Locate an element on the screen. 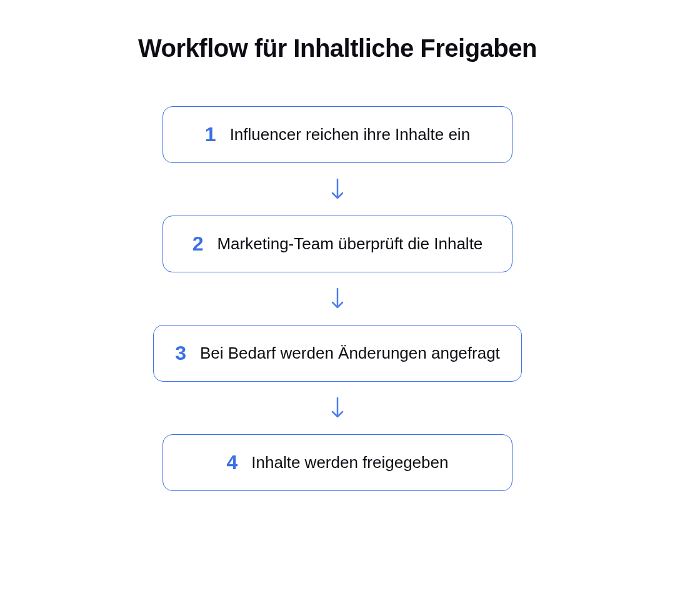 The height and width of the screenshot is (616, 675). workflow-step: 2 Marketing-Team überprüft die Inhalte is located at coordinates (338, 244).